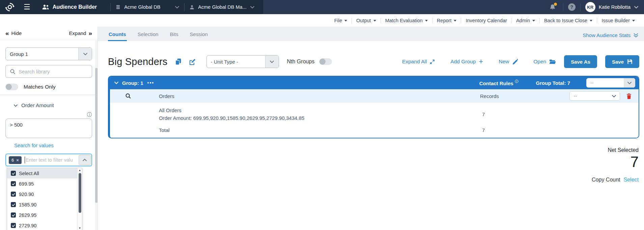 This screenshot has width=644, height=230. Describe the element at coordinates (611, 83) in the screenshot. I see `group-action-select: --` at that location.